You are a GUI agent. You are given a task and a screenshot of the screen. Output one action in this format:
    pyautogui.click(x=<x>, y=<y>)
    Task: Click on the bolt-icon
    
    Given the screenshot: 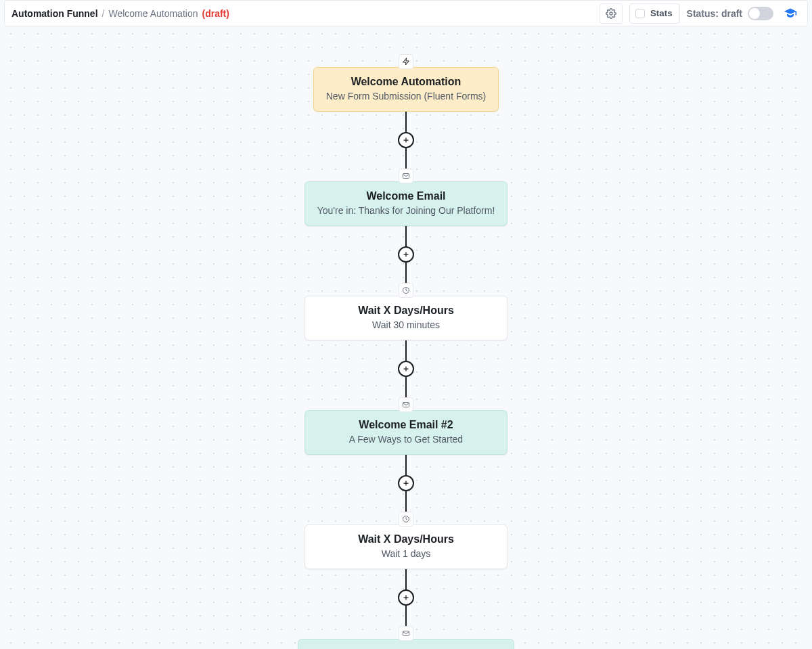 What is the action you would take?
    pyautogui.click(x=406, y=62)
    